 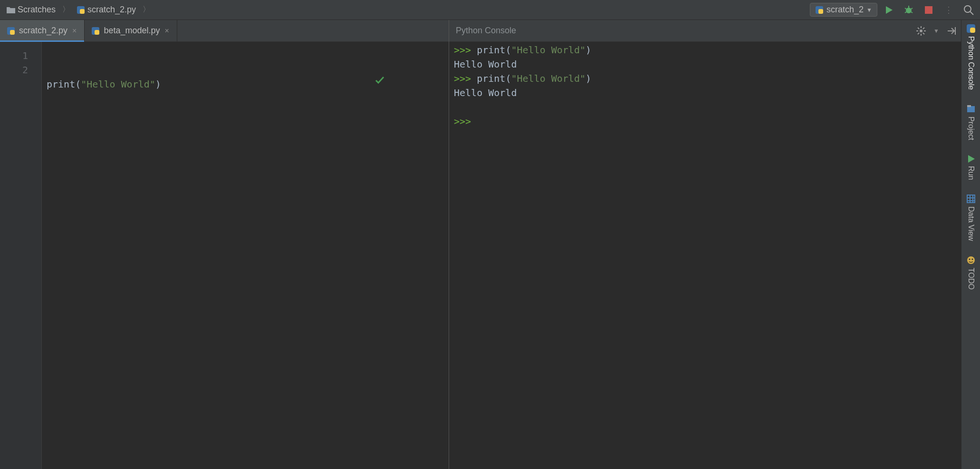 I want to click on tab-label: beta_model.py, so click(x=132, y=30).